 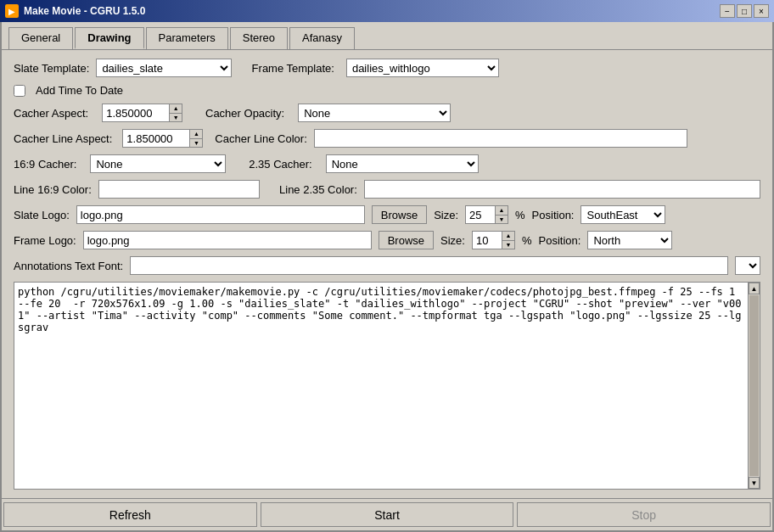 I want to click on close-button: ×, so click(x=761, y=11).